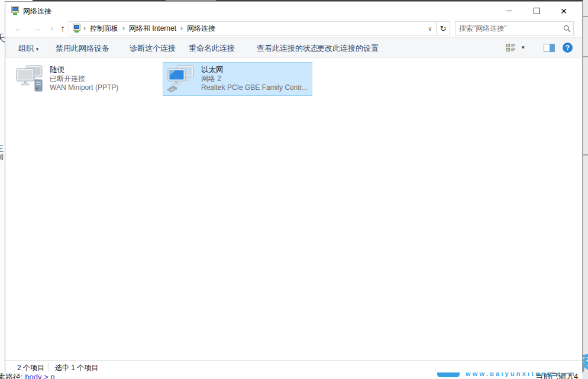  What do you see at coordinates (567, 28) in the screenshot?
I see `search-icon` at bounding box center [567, 28].